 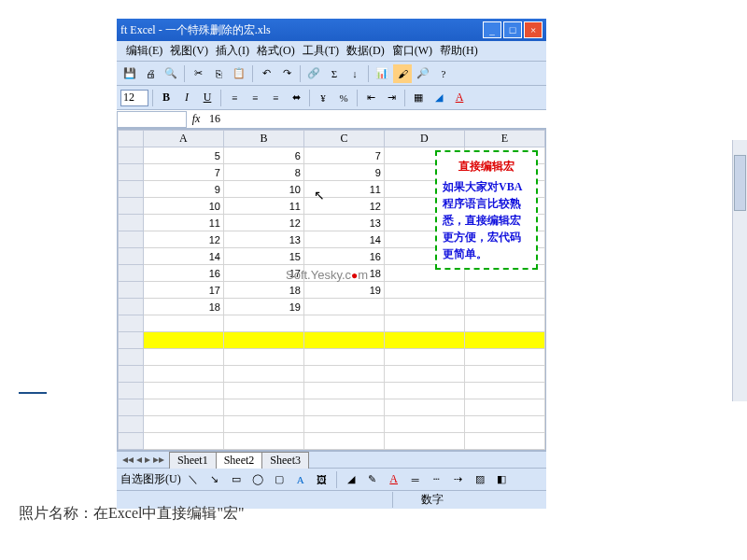 What do you see at coordinates (501, 480) in the screenshot?
I see `3d-icon: ◧` at bounding box center [501, 480].